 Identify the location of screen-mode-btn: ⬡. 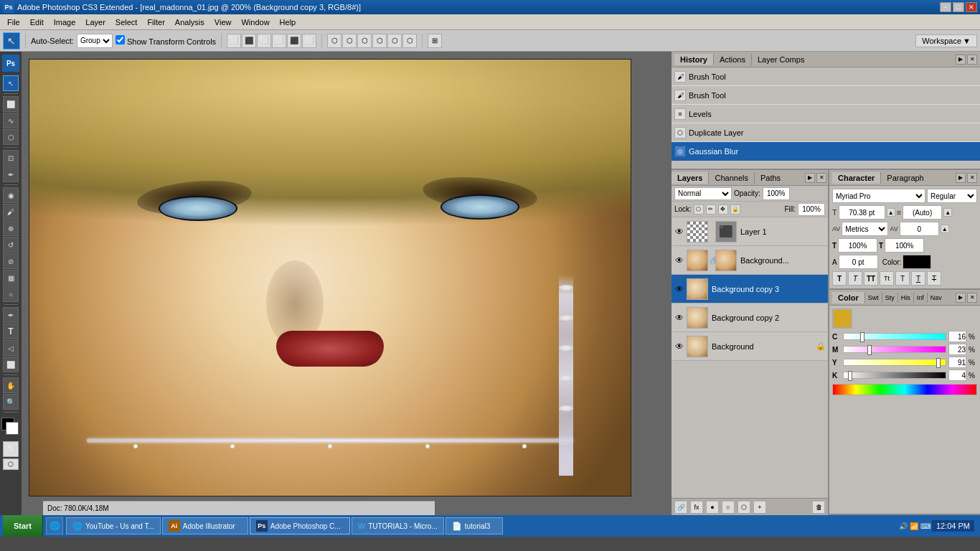
(11, 464).